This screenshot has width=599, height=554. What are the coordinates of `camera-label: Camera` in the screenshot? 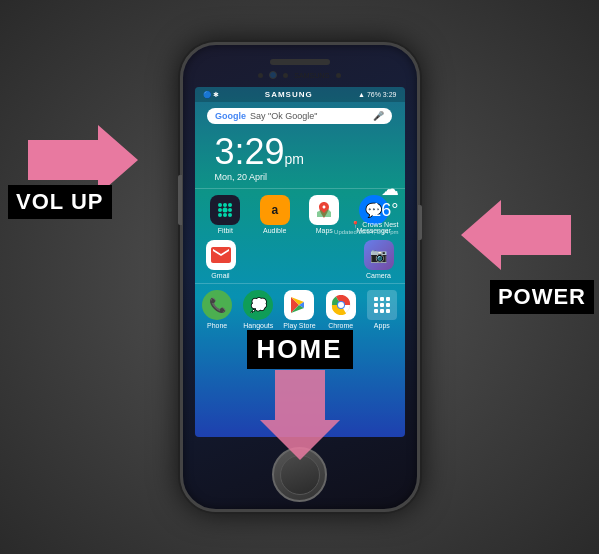 It's located at (378, 276).